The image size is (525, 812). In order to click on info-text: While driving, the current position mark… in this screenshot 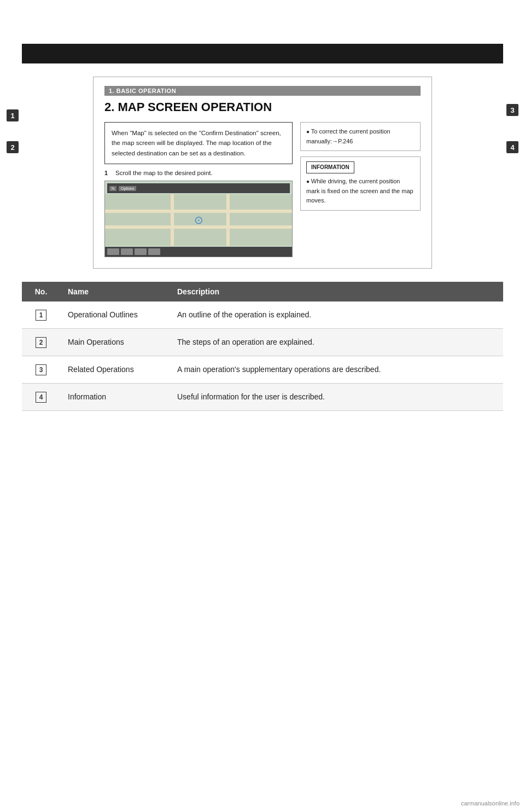, I will do `click(360, 192)`.